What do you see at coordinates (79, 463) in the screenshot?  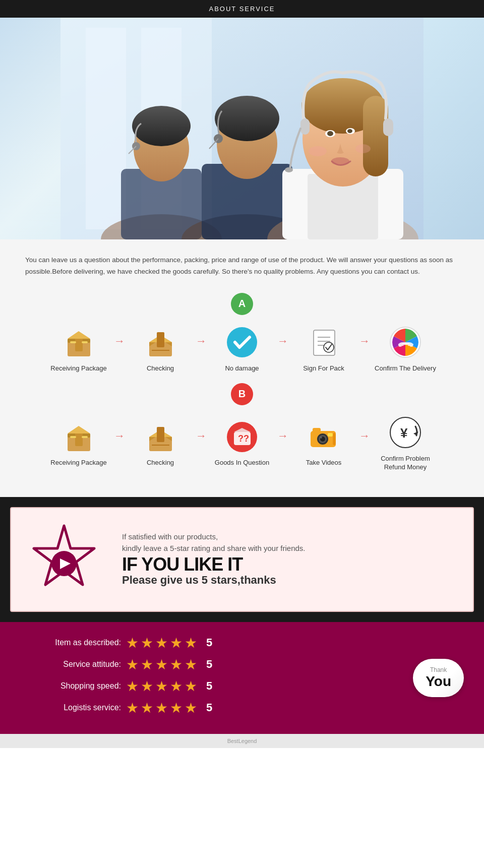 I see `flow-label-receiving-b: Receiving Package` at bounding box center [79, 463].